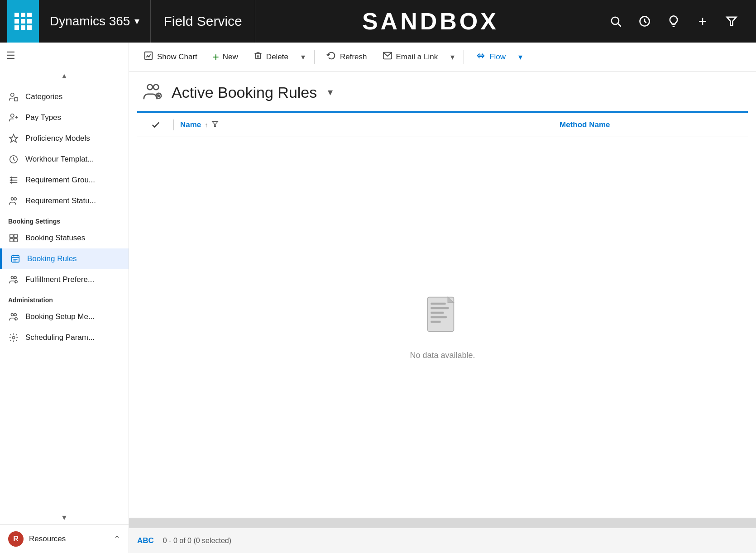 The height and width of the screenshot is (553, 756). What do you see at coordinates (64, 280) in the screenshot?
I see `sidebar-item-fulfillment-preferences: Fulfillment Prefere...` at bounding box center [64, 280].